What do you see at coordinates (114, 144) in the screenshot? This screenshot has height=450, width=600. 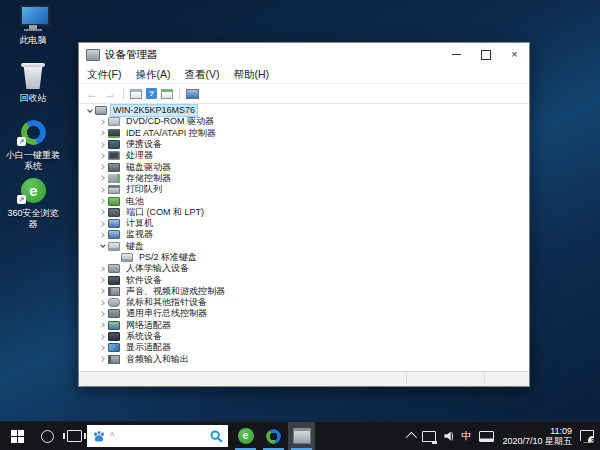 I see `portable-device-icon` at bounding box center [114, 144].